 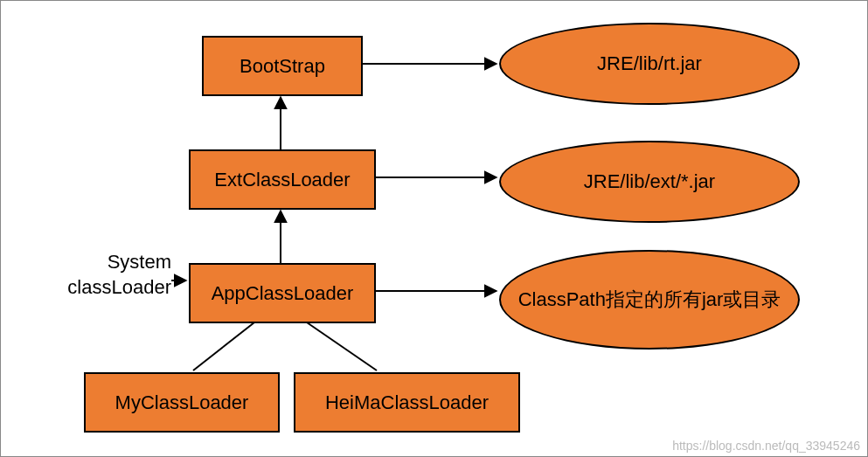 I want to click on watermark: https://blog.csdn.net/qq_33945246, so click(x=766, y=446).